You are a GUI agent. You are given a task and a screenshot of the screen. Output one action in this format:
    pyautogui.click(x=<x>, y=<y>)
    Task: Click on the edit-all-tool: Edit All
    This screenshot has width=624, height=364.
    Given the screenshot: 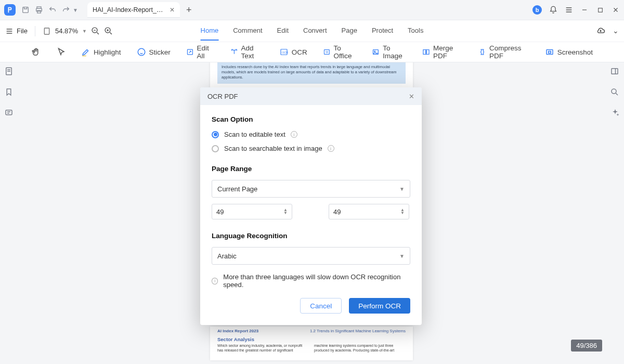 What is the action you would take?
    pyautogui.click(x=201, y=52)
    